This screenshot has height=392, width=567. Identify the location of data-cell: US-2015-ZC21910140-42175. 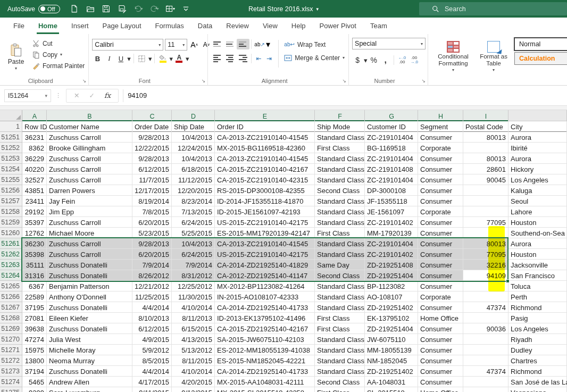
(265, 222).